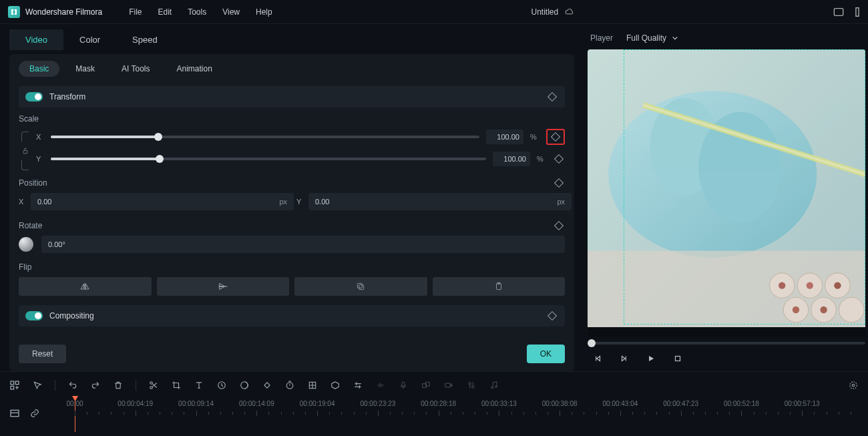 The image size is (868, 436). What do you see at coordinates (552, 316) in the screenshot?
I see `compositing-keyframe-button` at bounding box center [552, 316].